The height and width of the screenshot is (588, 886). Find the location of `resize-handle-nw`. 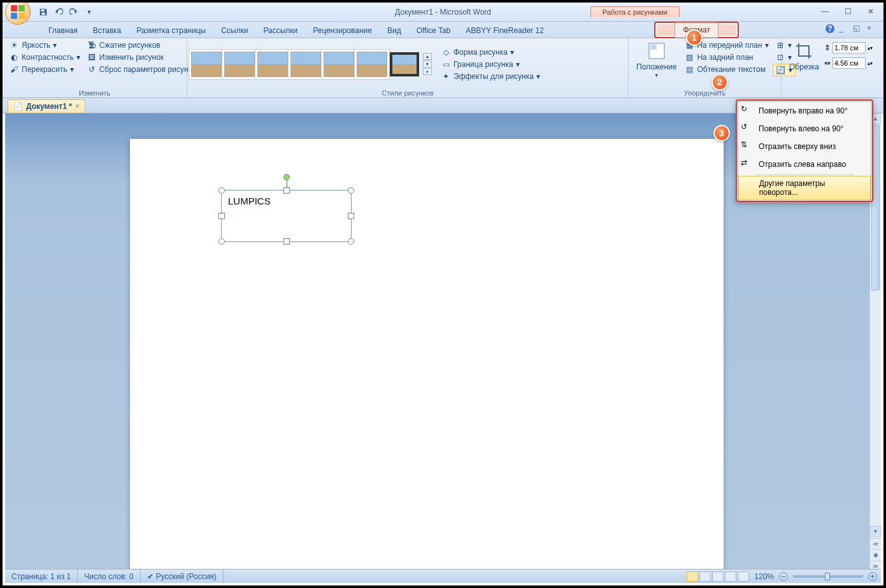

resize-handle-nw is located at coordinates (222, 190).